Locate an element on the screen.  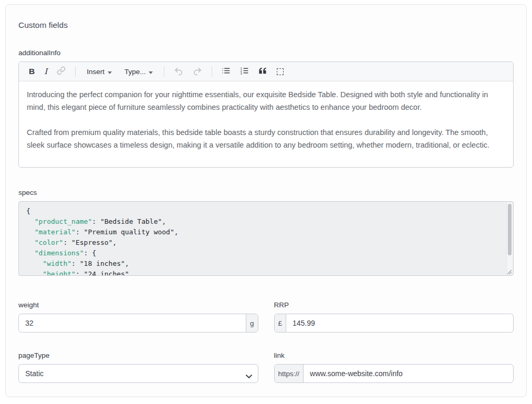
weight-input is located at coordinates (132, 323).